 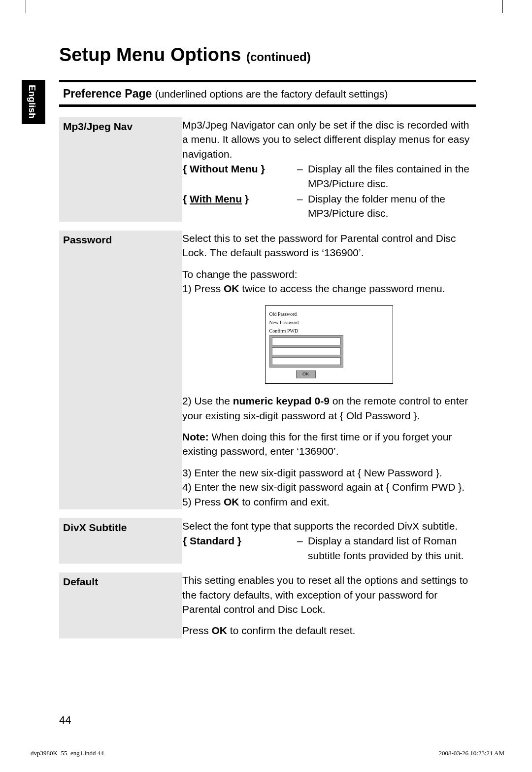 What do you see at coordinates (306, 341) in the screenshot?
I see `pwd-ui-old-field` at bounding box center [306, 341].